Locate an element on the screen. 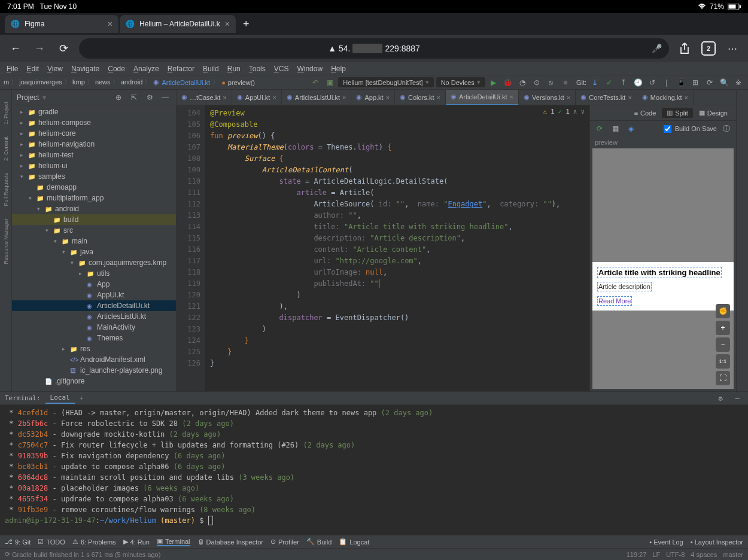  bottom-tool-tab: 🛢 Database Inspector is located at coordinates (230, 542).